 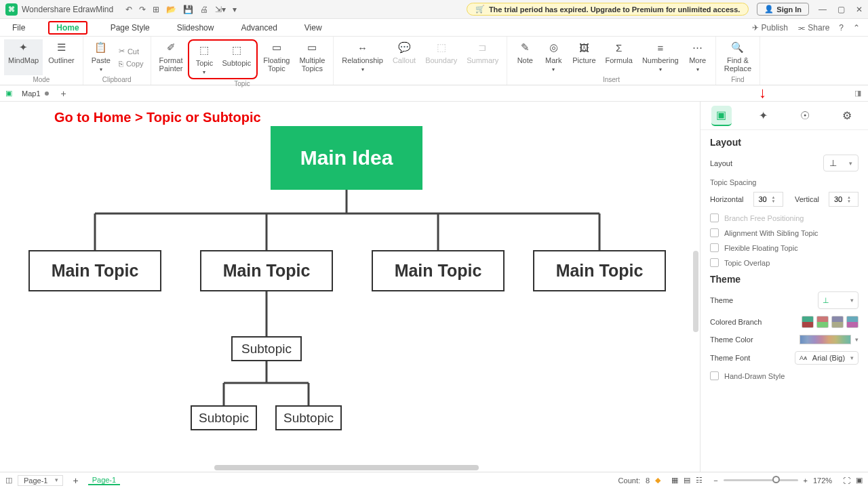 I want to click on floating-topic-button: ▭Floating Topic, so click(x=277, y=60).